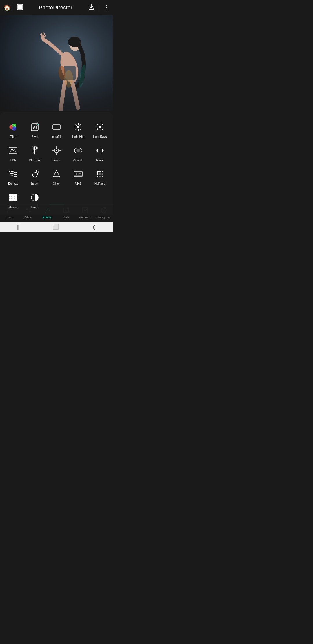  I want to click on mirror-label: Mirror, so click(100, 160).